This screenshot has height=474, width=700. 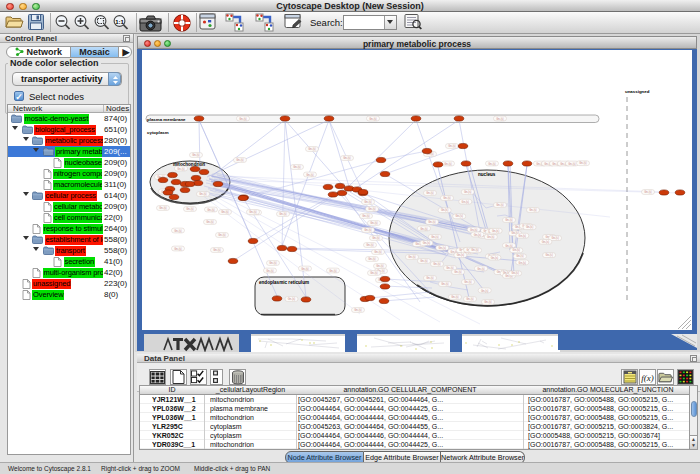 I want to click on svg-text: cytoplasm, so click(x=158, y=132).